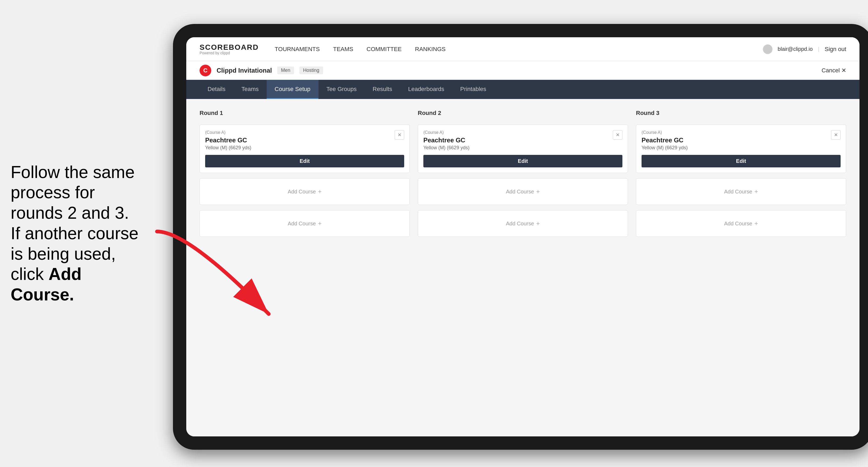 Image resolution: width=868 pixels, height=467 pixels. I want to click on course-details: Yellow (M) (6629 yds), so click(228, 148).